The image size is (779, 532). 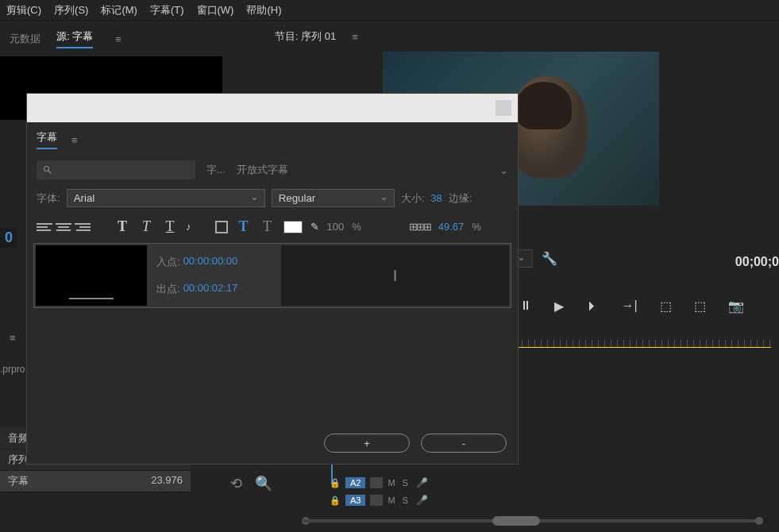 I want to click on menu-marker: 标记(M), so click(x=119, y=10).